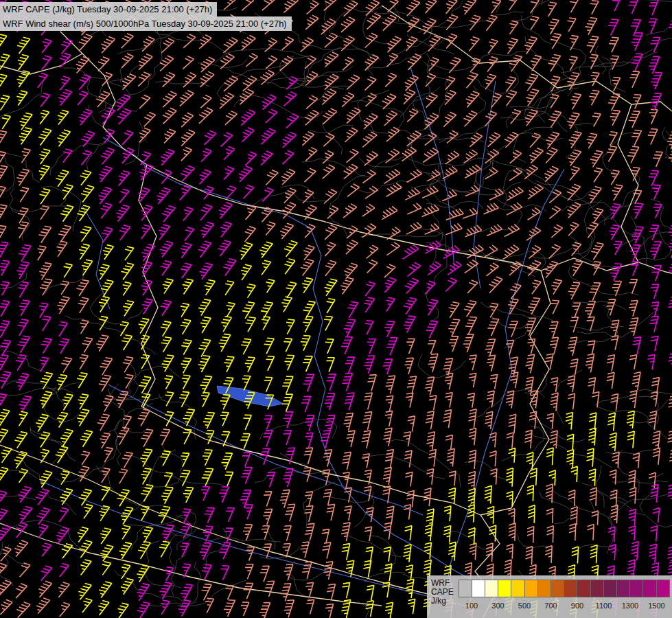 This screenshot has height=618, width=672. I want to click on legend-tick-label: 500, so click(524, 606).